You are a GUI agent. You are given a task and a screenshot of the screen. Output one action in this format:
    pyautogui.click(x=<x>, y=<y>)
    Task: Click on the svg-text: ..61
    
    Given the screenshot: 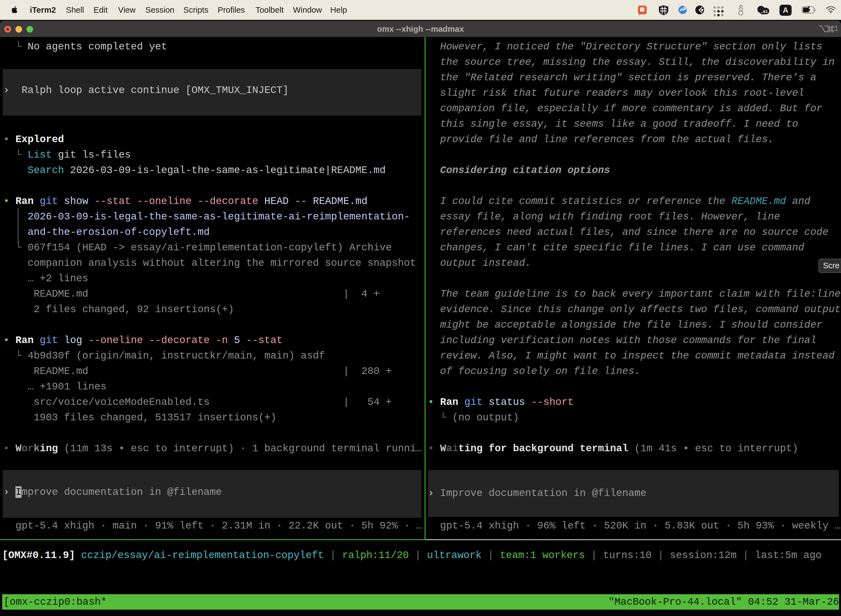 What is the action you would take?
    pyautogui.click(x=764, y=11)
    